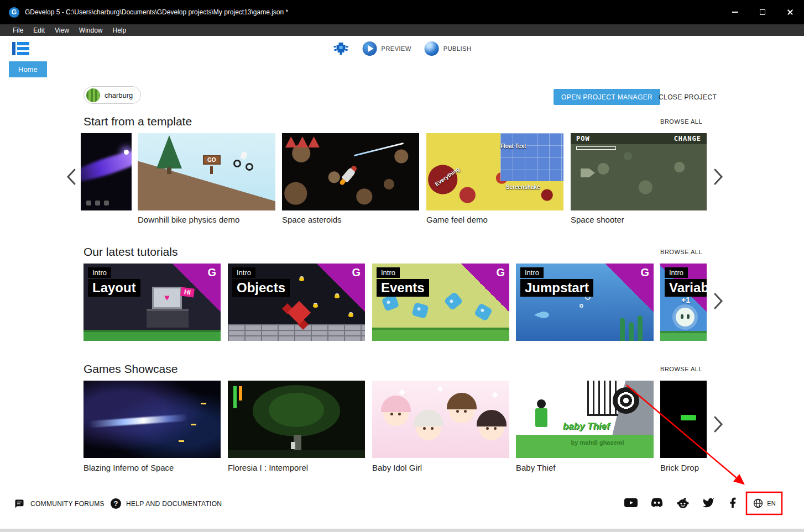 The width and height of the screenshot is (804, 532). What do you see at coordinates (763, 12) in the screenshot?
I see `window-controls` at bounding box center [763, 12].